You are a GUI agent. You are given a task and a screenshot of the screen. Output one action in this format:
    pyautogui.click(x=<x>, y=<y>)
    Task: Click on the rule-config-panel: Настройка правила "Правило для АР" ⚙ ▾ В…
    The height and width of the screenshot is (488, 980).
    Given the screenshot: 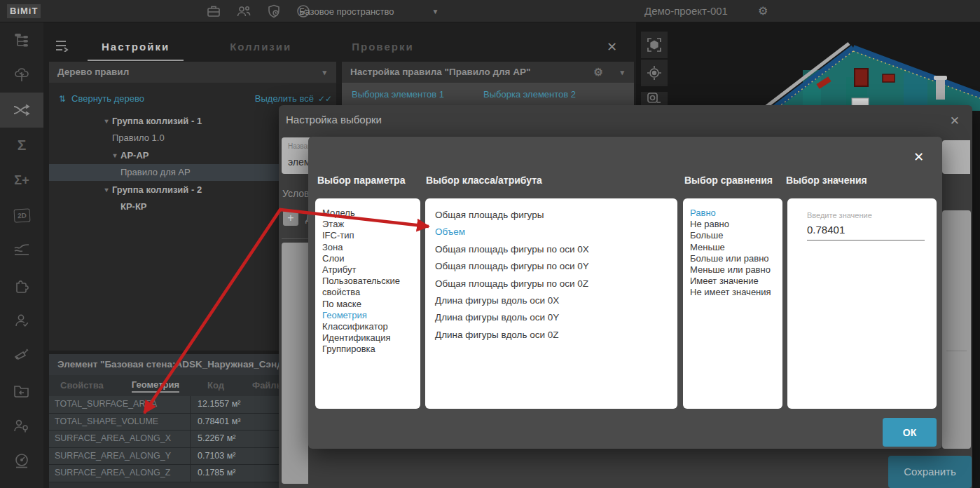 What is the action you would take?
    pyautogui.click(x=488, y=83)
    